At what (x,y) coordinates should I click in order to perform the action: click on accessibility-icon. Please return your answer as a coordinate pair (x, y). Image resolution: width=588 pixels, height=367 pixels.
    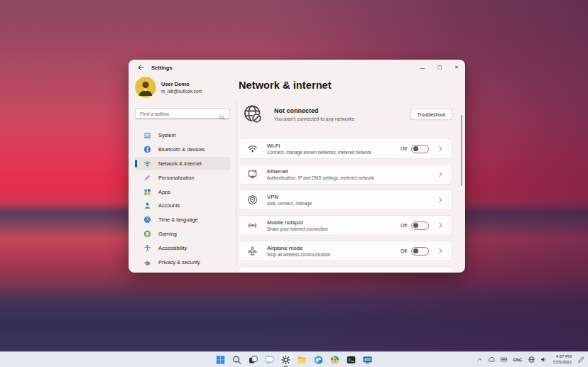
    Looking at the image, I should click on (148, 248).